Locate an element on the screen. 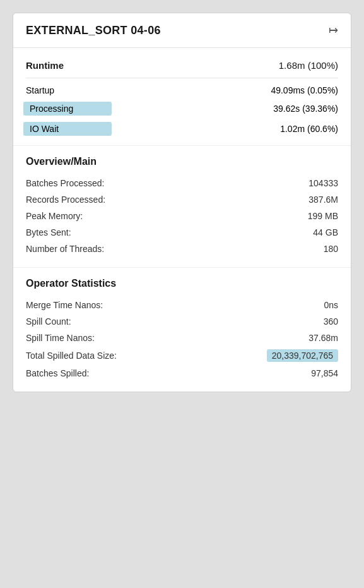 Image resolution: width=364 pixels, height=588 pixels. overview-title: Overview/Main is located at coordinates (182, 162).